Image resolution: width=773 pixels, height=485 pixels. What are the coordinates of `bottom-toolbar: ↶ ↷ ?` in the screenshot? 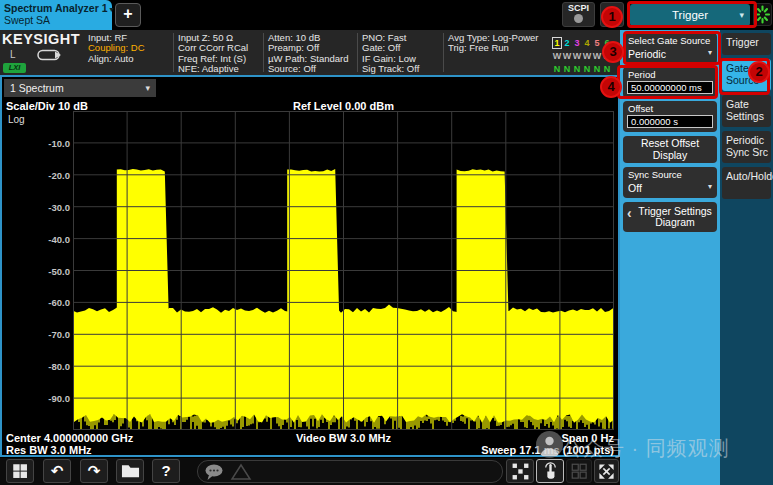 It's located at (310, 472).